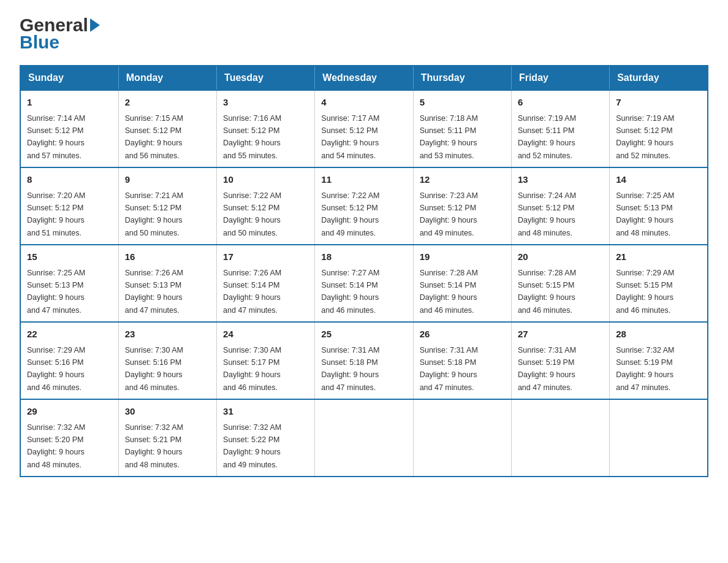  Describe the element at coordinates (364, 361) in the screenshot. I see `calendar-cell: 25Sunrise: 7:31 AMSunset: 5:18 PMDayligh…` at that location.